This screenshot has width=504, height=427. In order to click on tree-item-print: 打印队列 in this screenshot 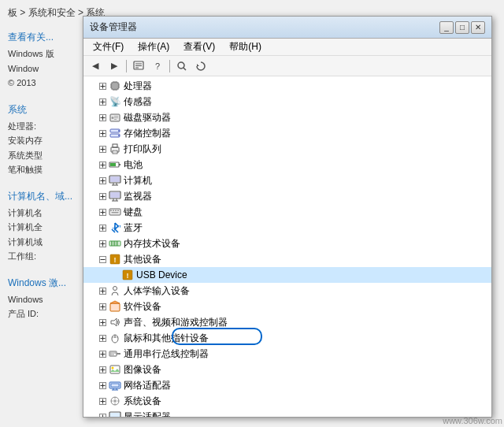, I will do `click(287, 149)`.